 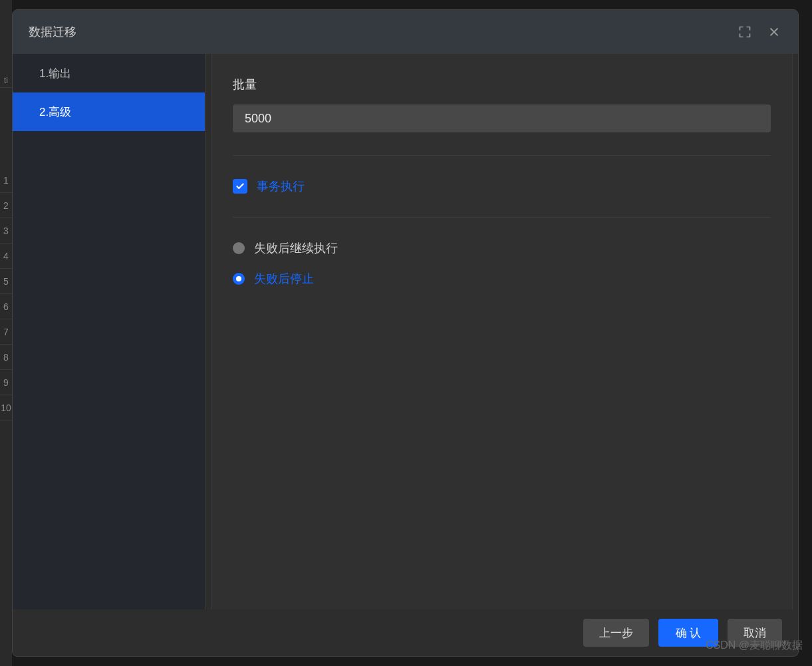 What do you see at coordinates (501, 118) in the screenshot?
I see `batch-input` at bounding box center [501, 118].